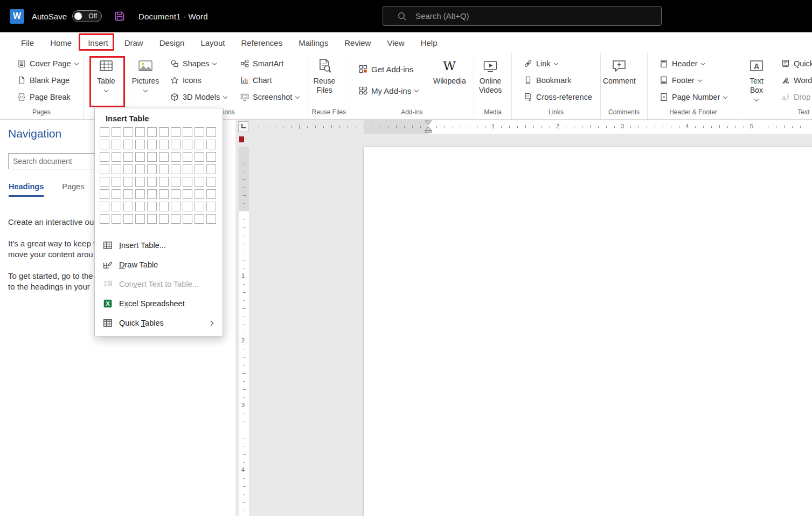  What do you see at coordinates (158, 265) in the screenshot?
I see `menu-item-draw-table: Draw Table` at bounding box center [158, 265].